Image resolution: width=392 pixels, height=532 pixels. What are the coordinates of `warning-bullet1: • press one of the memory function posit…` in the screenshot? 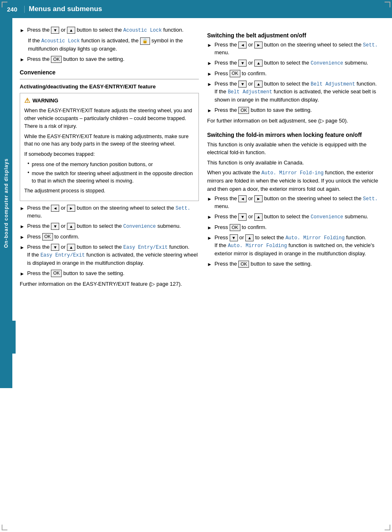 It's located at (111, 164).